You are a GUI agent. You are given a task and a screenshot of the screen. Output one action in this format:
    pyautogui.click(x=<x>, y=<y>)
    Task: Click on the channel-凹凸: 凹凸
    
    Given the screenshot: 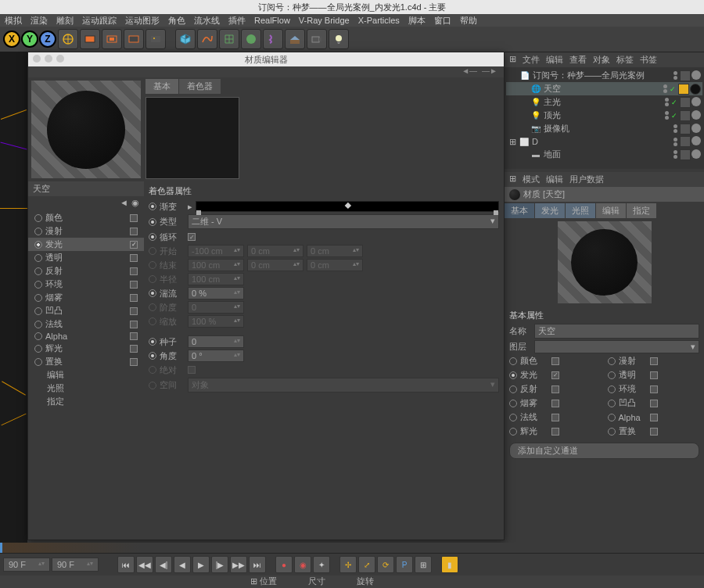 What is the action you would take?
    pyautogui.click(x=86, y=311)
    